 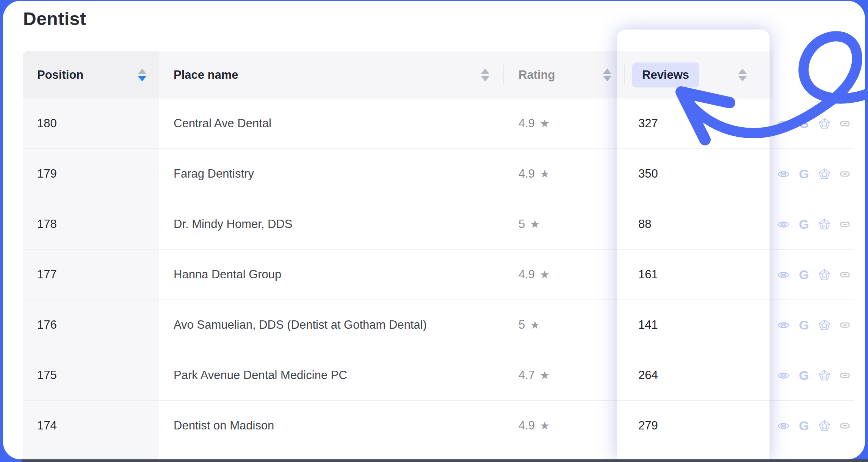 What do you see at coordinates (696, 325) in the screenshot?
I see `reviews-cell: 141` at bounding box center [696, 325].